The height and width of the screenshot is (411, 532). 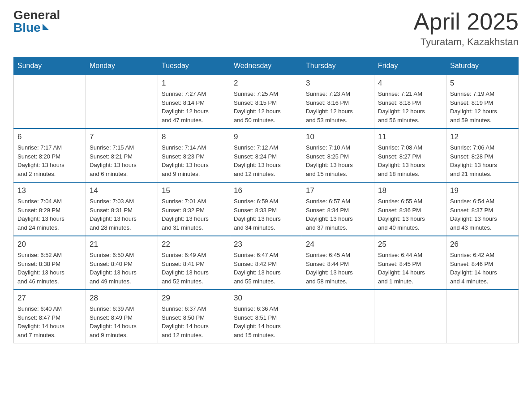 I want to click on day-number: 28, so click(x=122, y=298).